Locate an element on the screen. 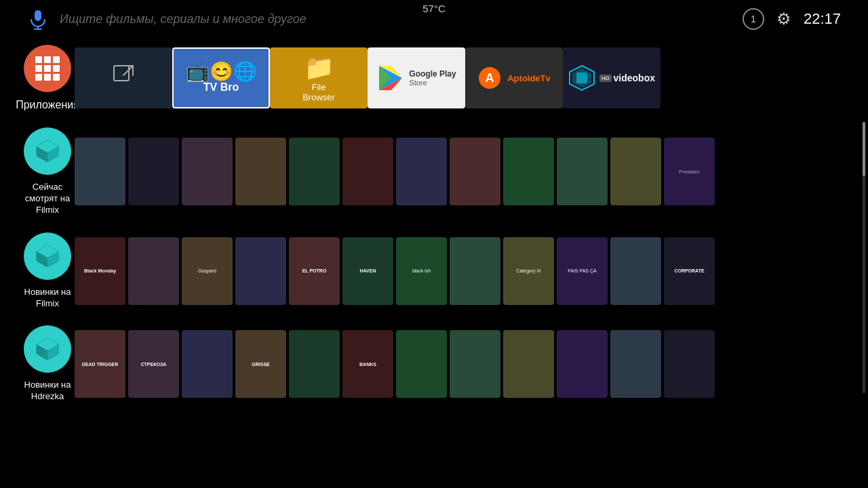 The image size is (868, 488). svg-text: A is located at coordinates (490, 78).